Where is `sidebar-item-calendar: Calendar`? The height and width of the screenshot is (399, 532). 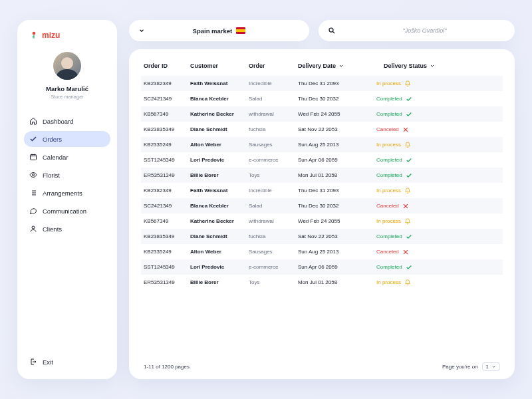 sidebar-item-calendar: Calendar is located at coordinates (67, 157).